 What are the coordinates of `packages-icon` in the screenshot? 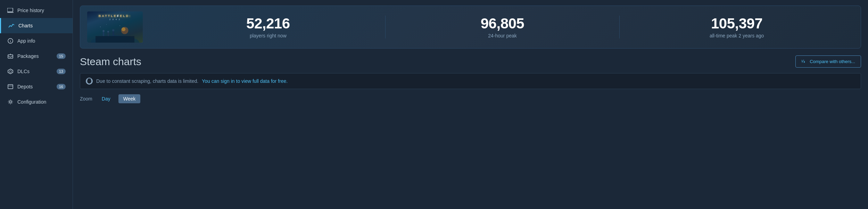 It's located at (10, 56).